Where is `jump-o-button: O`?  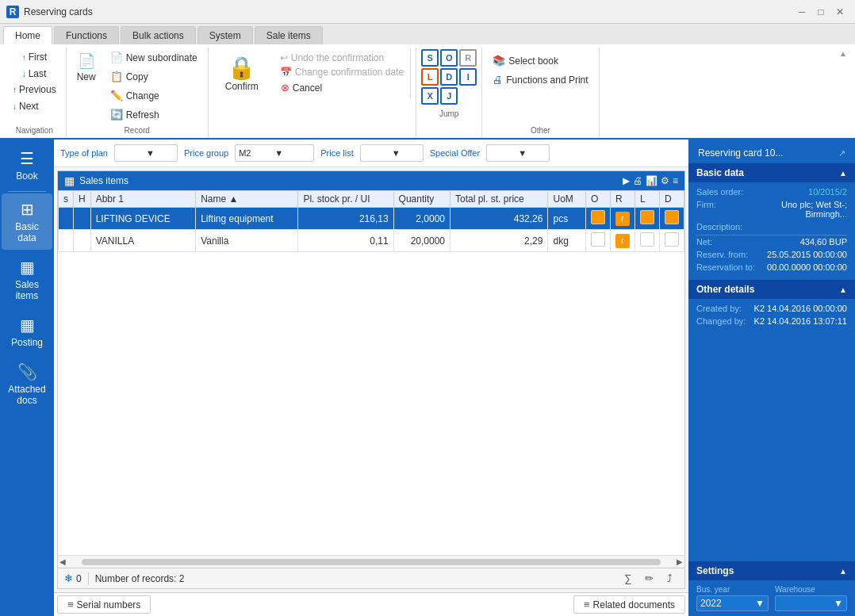 jump-o-button: O is located at coordinates (449, 58).